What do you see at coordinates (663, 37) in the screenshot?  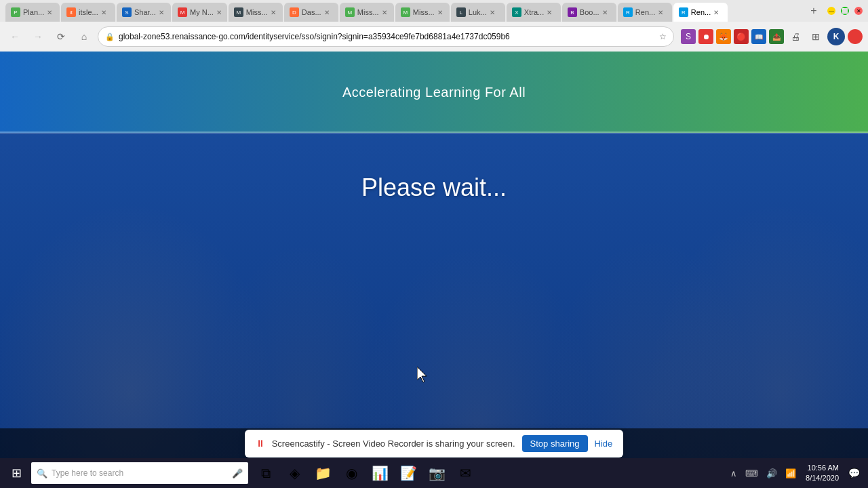 I see `bookmark-icon: ☆` at bounding box center [663, 37].